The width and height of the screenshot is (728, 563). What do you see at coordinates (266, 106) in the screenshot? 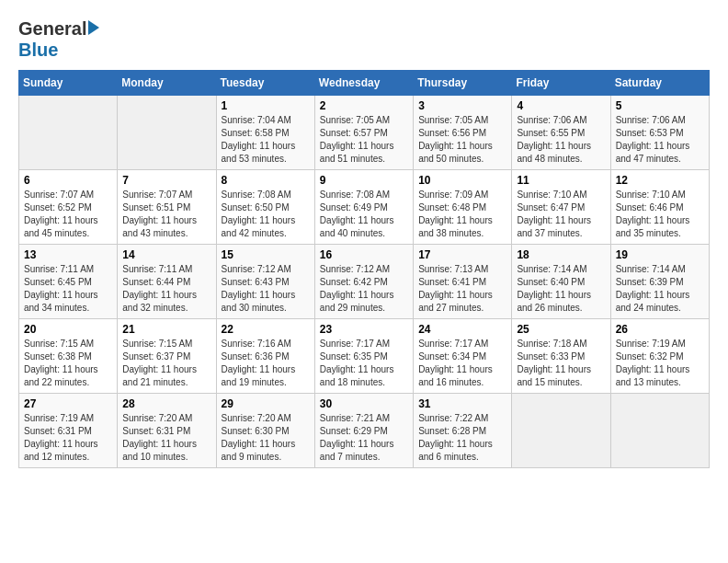
I see `day-number: 1` at bounding box center [266, 106].